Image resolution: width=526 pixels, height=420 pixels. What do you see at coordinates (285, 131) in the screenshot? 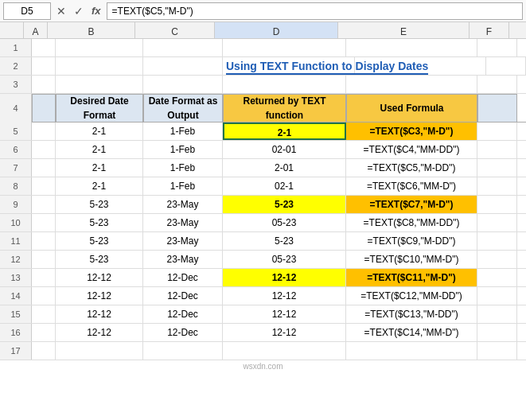
I see `cell-d5: 2-1` at bounding box center [285, 131].